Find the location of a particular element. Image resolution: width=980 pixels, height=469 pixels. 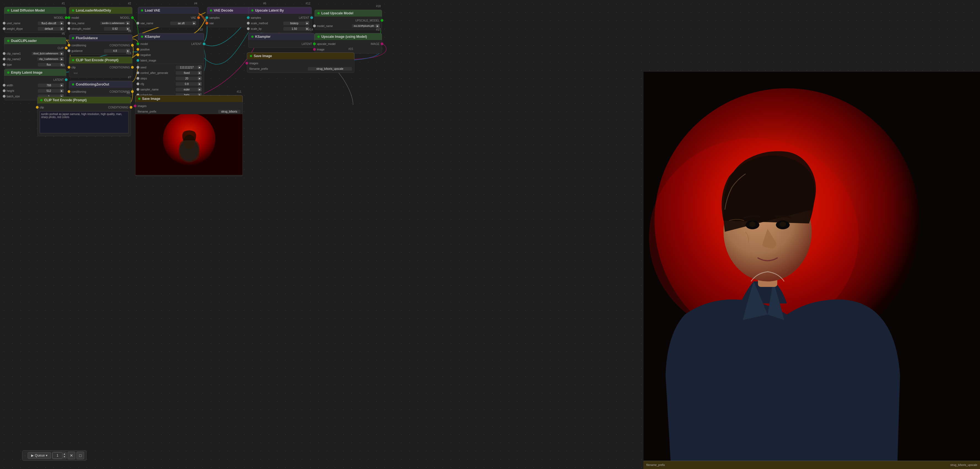

cag-label-10: control_after_generate is located at coordinates (158, 73).